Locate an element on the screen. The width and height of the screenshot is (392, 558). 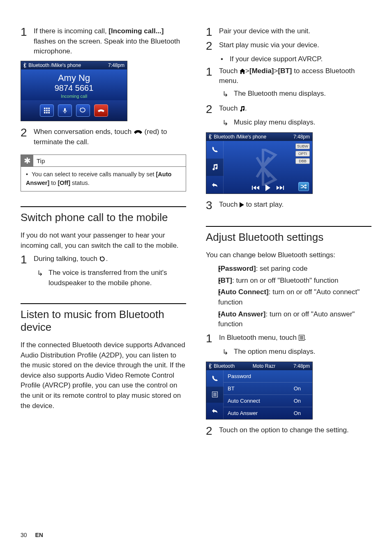
mute-button is located at coordinates (65, 111).